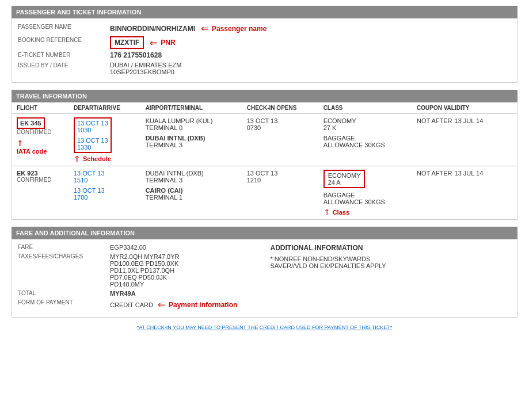  What do you see at coordinates (203, 305) in the screenshot?
I see `payment-annotation: Payment information` at bounding box center [203, 305].